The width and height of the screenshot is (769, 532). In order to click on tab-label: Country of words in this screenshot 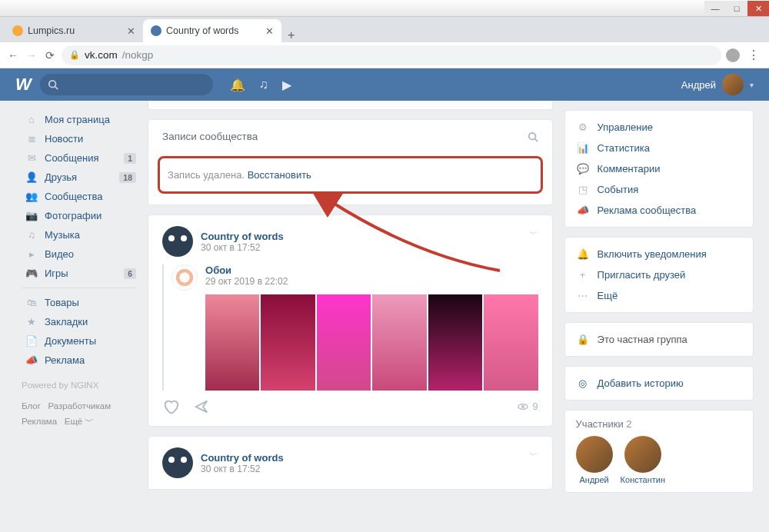, I will do `click(202, 31)`.